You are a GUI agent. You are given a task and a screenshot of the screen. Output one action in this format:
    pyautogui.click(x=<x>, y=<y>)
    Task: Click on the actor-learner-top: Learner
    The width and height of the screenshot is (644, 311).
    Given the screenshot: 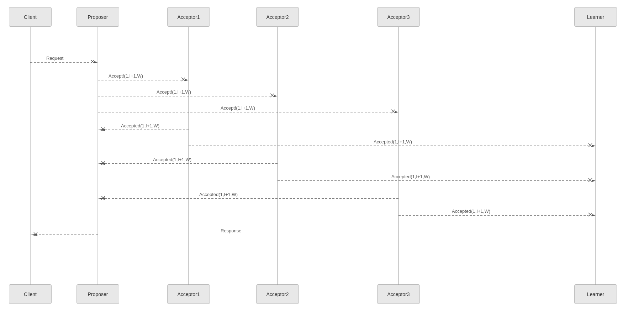 What is the action you would take?
    pyautogui.click(x=596, y=17)
    